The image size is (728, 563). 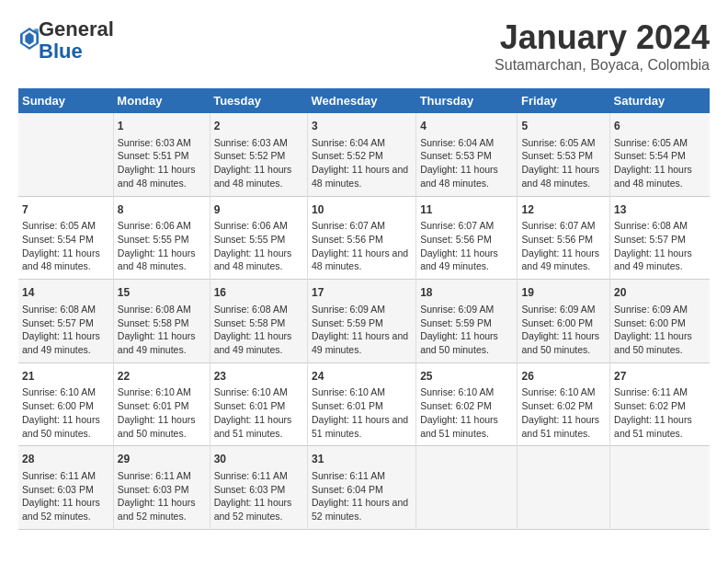 What do you see at coordinates (162, 322) in the screenshot?
I see `calendar-cell: 15Sunrise: 6:08 AMSunset: 5:58 PMDayligh…` at bounding box center [162, 322].